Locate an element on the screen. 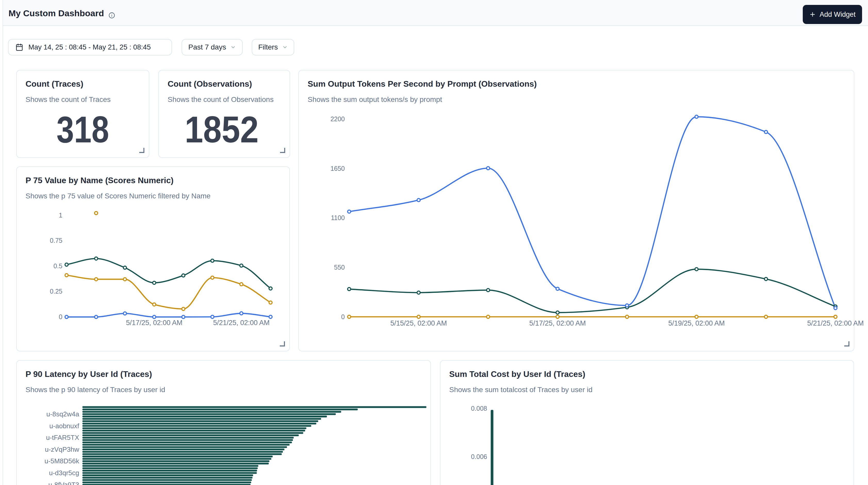 Image resolution: width=868 pixels, height=485 pixels. svg-text: 1100 is located at coordinates (338, 218).